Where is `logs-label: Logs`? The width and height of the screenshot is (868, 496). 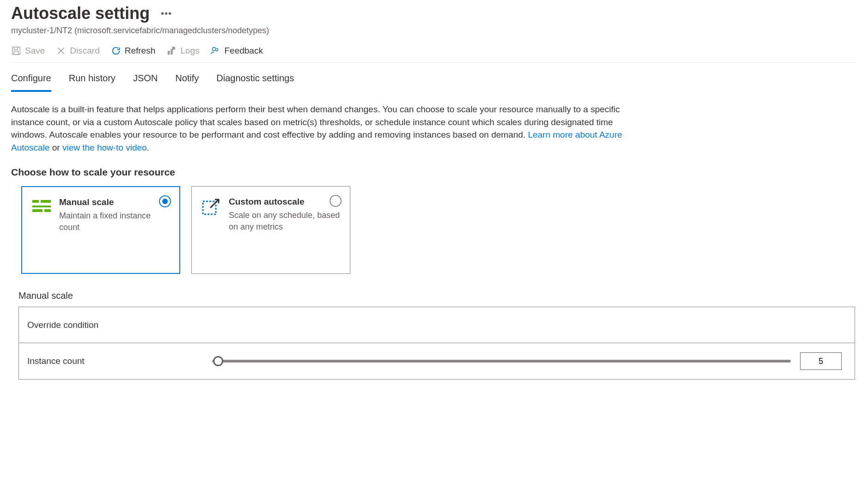
logs-label: Logs is located at coordinates (189, 51).